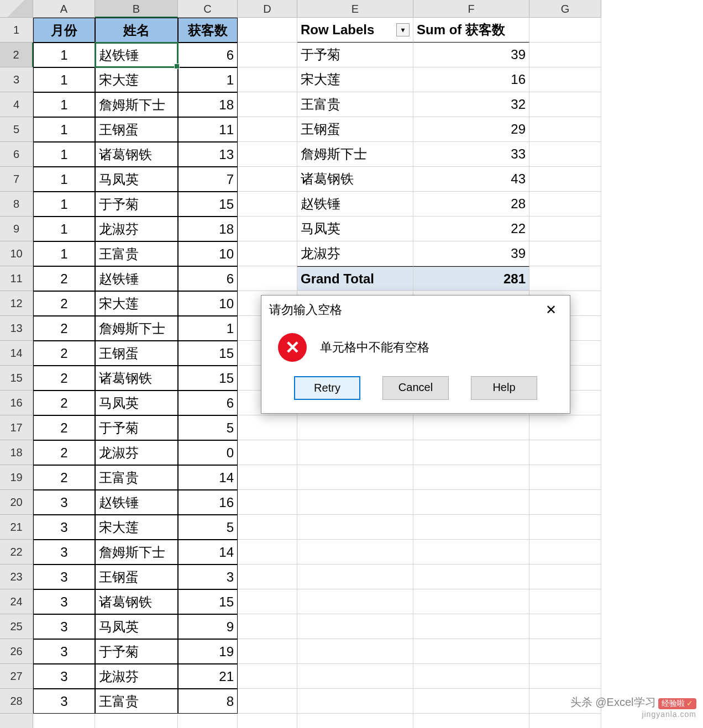  Describe the element at coordinates (208, 129) in the screenshot. I see `cell-C5: 11` at that location.